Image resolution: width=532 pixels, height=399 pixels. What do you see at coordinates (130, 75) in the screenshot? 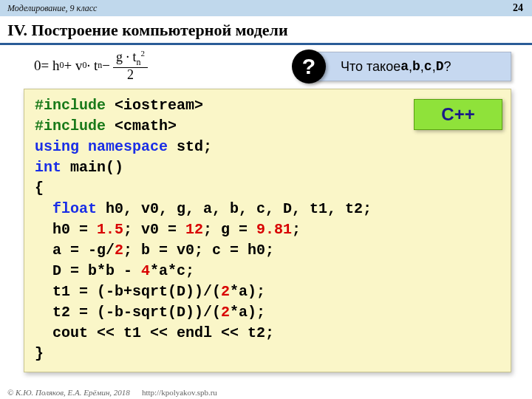
I see `formula-frac-den: 2` at bounding box center [130, 75].